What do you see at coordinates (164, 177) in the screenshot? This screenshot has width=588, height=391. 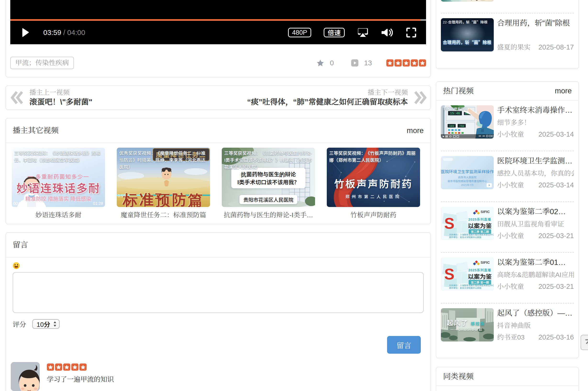 I see `video-thumbnail: 魔童降世任务二 优秀奖获奖视频：《魔童降世任务二：标准` at bounding box center [164, 177].